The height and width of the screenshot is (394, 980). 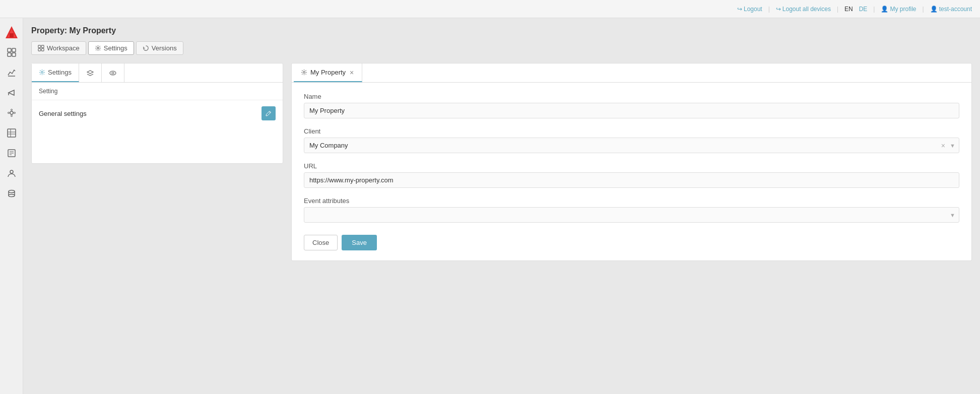 I want to click on sidebar-workspace-icon, so click(x=12, y=52).